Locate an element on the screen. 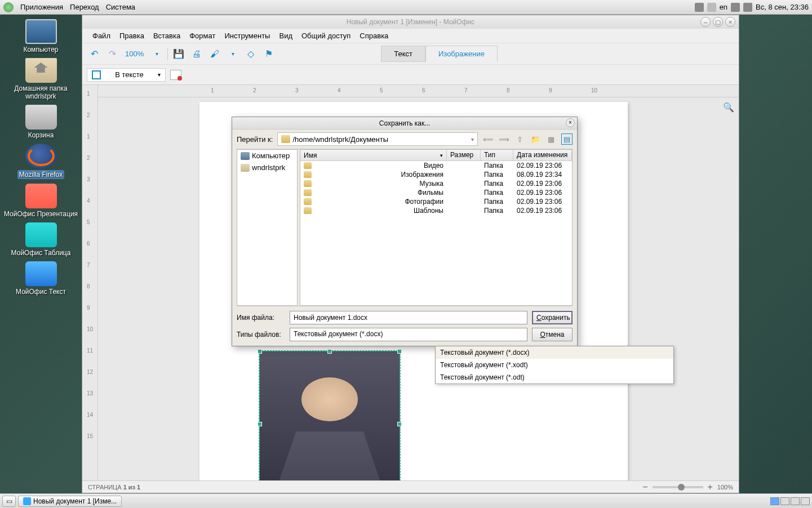 Image resolution: width=812 pixels, height=508 pixels. menu-item: Формат is located at coordinates (202, 36).